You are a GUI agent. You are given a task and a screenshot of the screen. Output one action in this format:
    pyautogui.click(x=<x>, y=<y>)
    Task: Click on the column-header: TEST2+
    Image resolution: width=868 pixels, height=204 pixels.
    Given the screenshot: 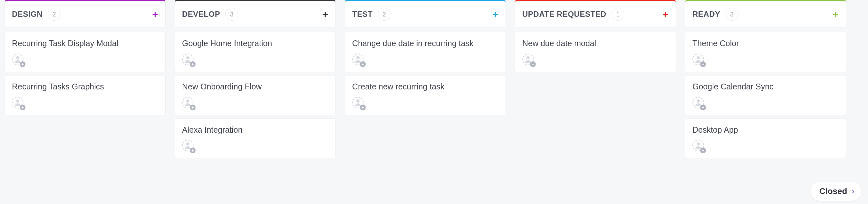 What is the action you would take?
    pyautogui.click(x=425, y=14)
    